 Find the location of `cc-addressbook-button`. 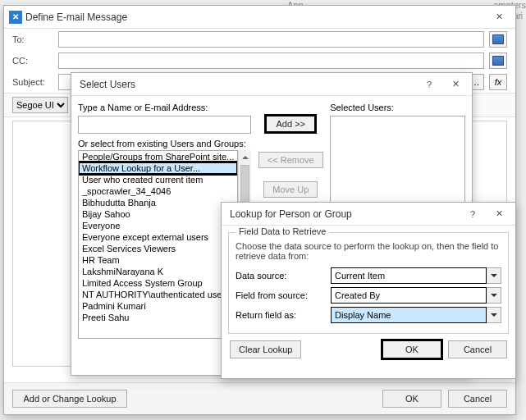

cc-addressbook-button is located at coordinates (498, 61).